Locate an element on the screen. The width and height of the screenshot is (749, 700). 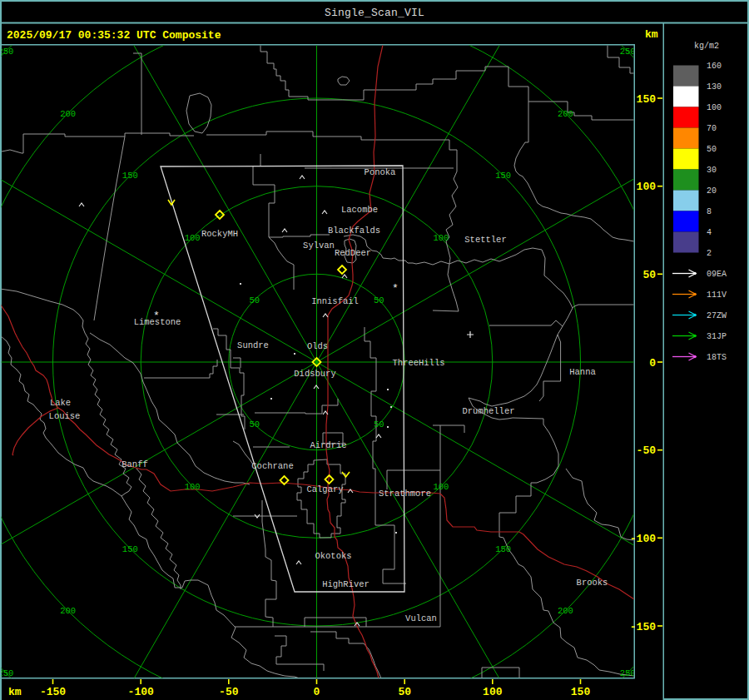
svg-text: 160 is located at coordinates (714, 67).